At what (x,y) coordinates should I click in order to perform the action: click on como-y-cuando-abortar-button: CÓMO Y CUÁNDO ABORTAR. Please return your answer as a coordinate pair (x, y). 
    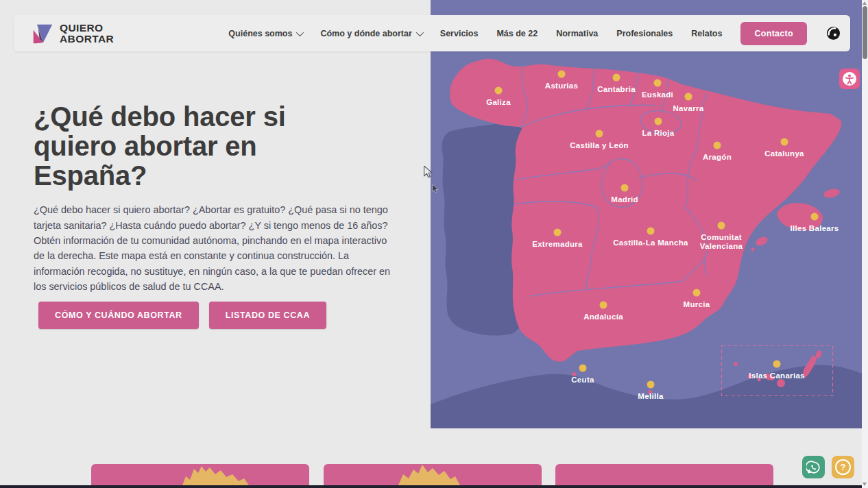
    Looking at the image, I should click on (119, 315).